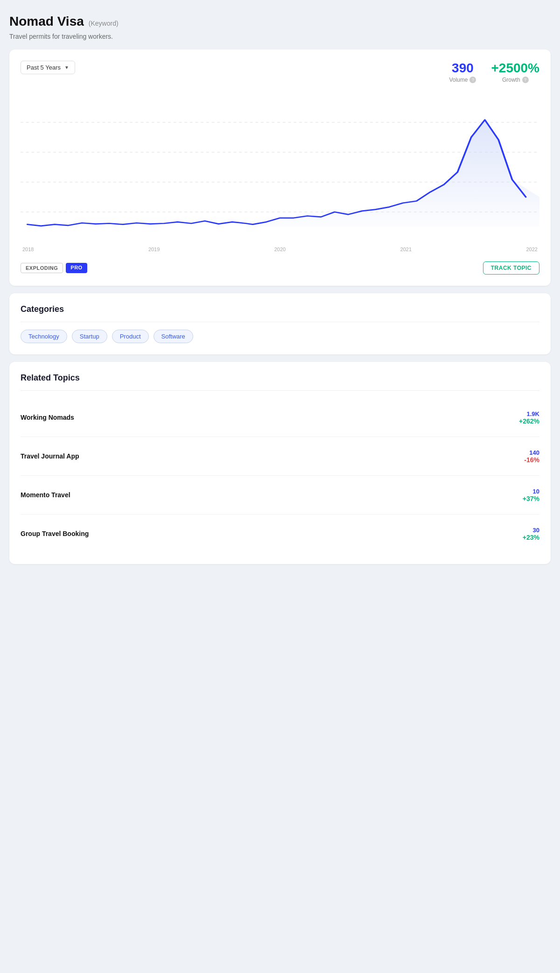 The width and height of the screenshot is (560, 973). Describe the element at coordinates (131, 336) in the screenshot. I see `category-pill: Product` at that location.